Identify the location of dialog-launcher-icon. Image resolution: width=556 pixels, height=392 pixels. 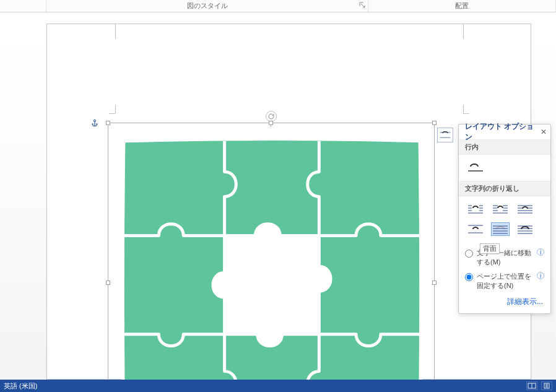
(362, 6).